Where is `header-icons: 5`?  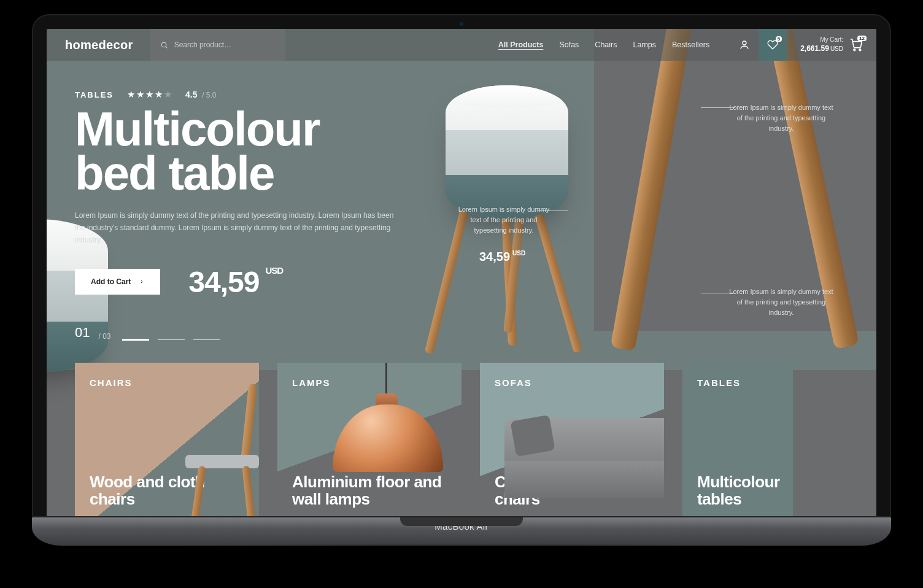
header-icons: 5 is located at coordinates (759, 45).